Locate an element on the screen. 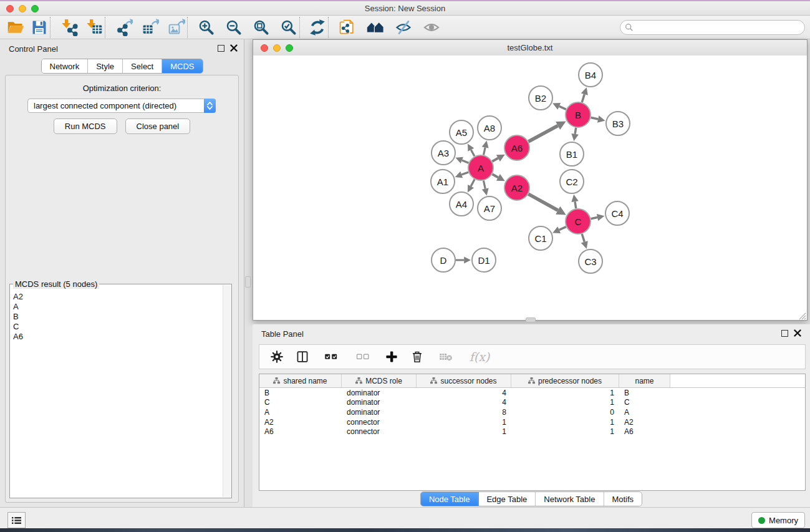  vertical-splitter-handle is located at coordinates (248, 282).